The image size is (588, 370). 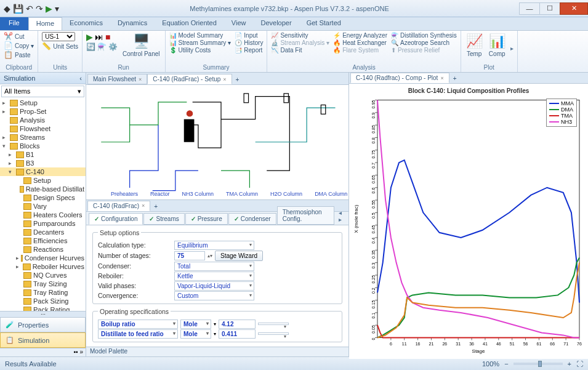 What do you see at coordinates (190, 79) in the screenshot?
I see `tab-c140-setup: C-140 (RadFrac) - Setup×` at bounding box center [190, 79].